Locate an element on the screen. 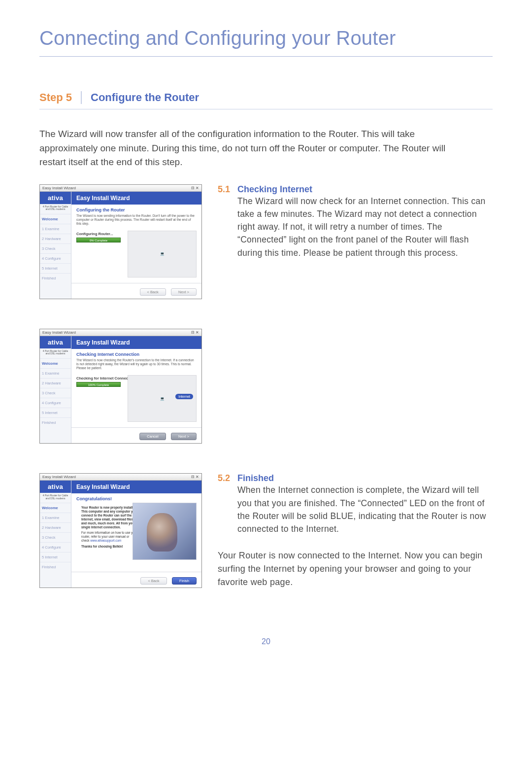 The image size is (532, 760). cancel-button: Cancel is located at coordinates (153, 437).